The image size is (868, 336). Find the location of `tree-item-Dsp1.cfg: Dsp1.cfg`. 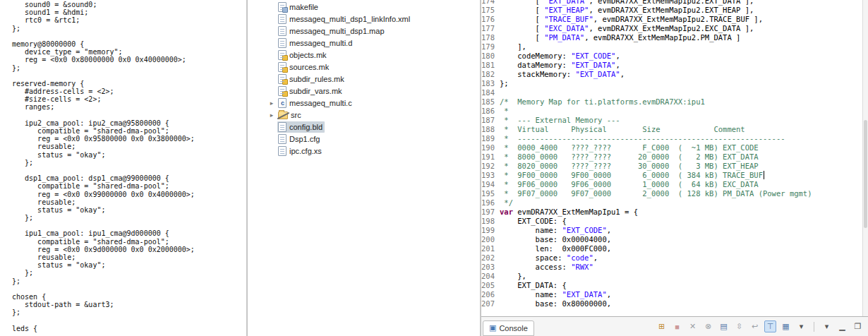

tree-item-Dsp1.cfg: Dsp1.cfg is located at coordinates (364, 138).